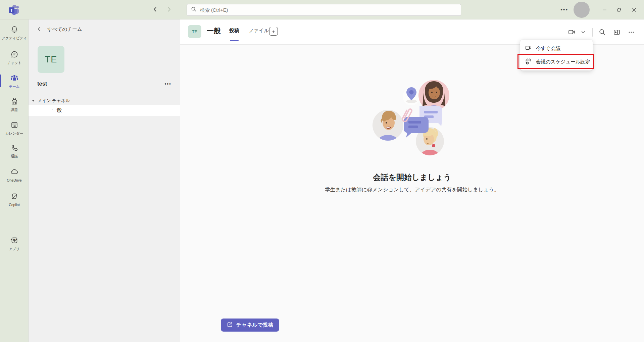  I want to click on bell-icon, so click(14, 30).